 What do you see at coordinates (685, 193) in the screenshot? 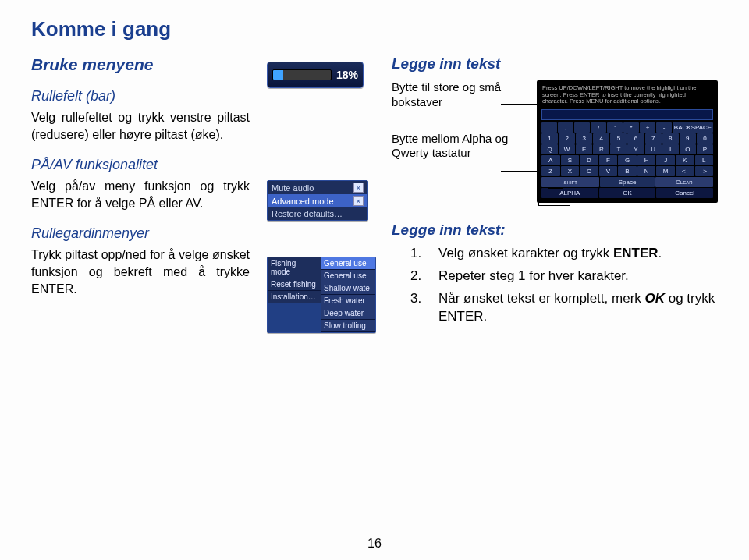
I see `keyboard-footer-button: Cancel` at bounding box center [685, 193].